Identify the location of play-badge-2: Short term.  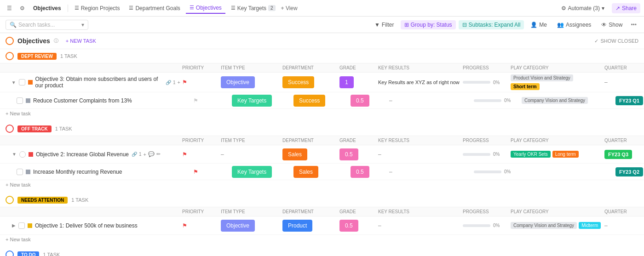
(525, 86).